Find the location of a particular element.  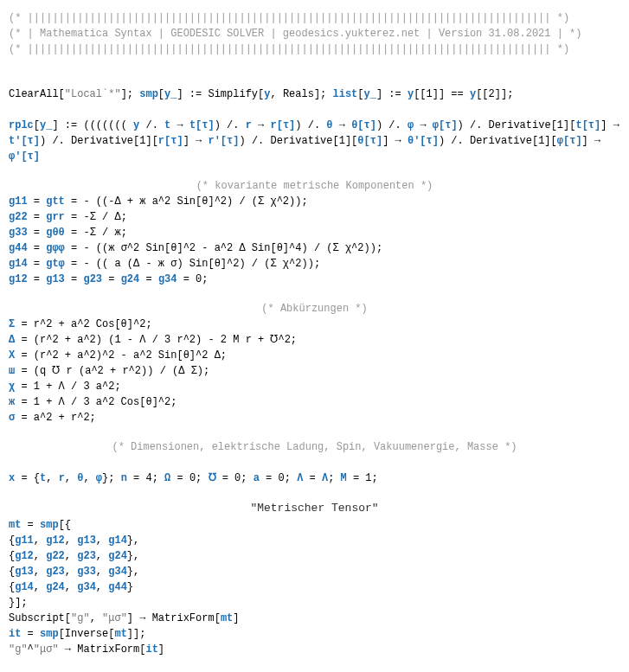

g33-line: g33 = gθθ = -Σ / ж; is located at coordinates (315, 233).